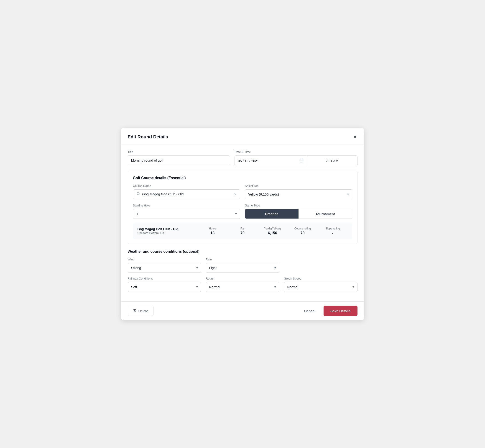 Image resolution: width=485 pixels, height=448 pixels. I want to click on fairway-label: Fairway Conditions, so click(164, 279).